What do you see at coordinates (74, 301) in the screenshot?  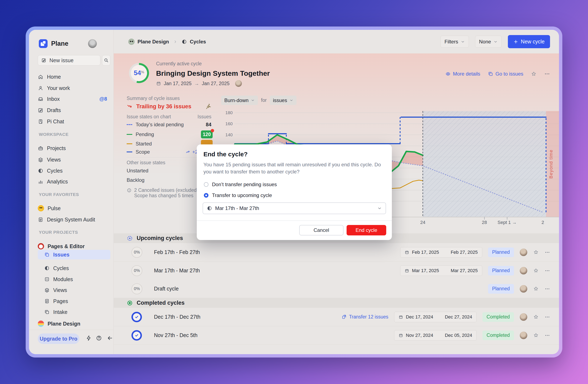 I see `sidebar-item-pages: Pages` at bounding box center [74, 301].